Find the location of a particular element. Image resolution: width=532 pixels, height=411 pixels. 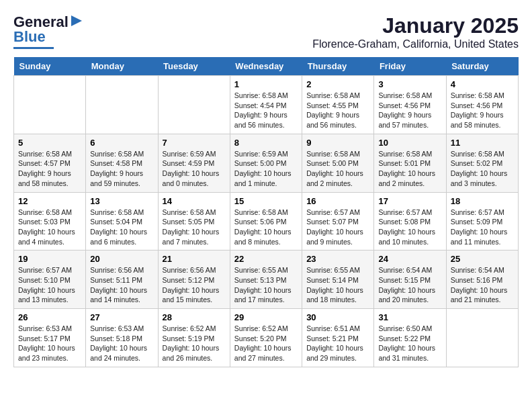

sunset-text: Sunset: 4:54 PM is located at coordinates (261, 105).